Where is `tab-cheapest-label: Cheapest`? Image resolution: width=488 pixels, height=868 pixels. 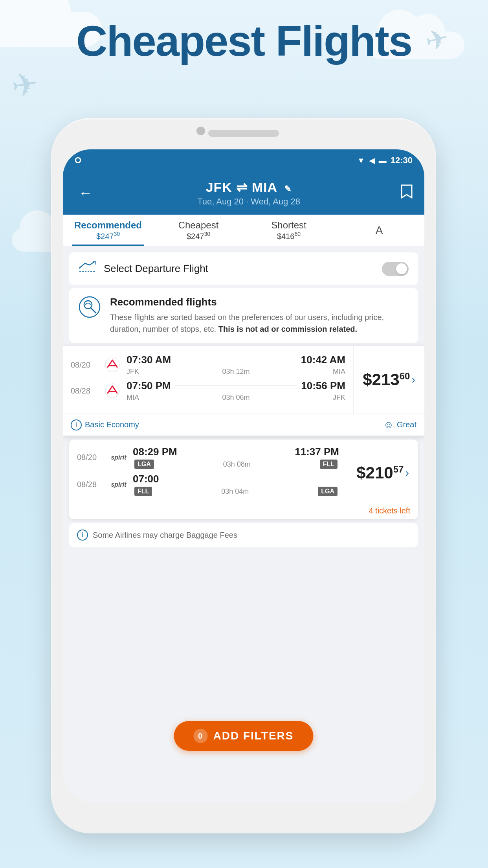 tab-cheapest-label: Cheapest is located at coordinates (199, 225).